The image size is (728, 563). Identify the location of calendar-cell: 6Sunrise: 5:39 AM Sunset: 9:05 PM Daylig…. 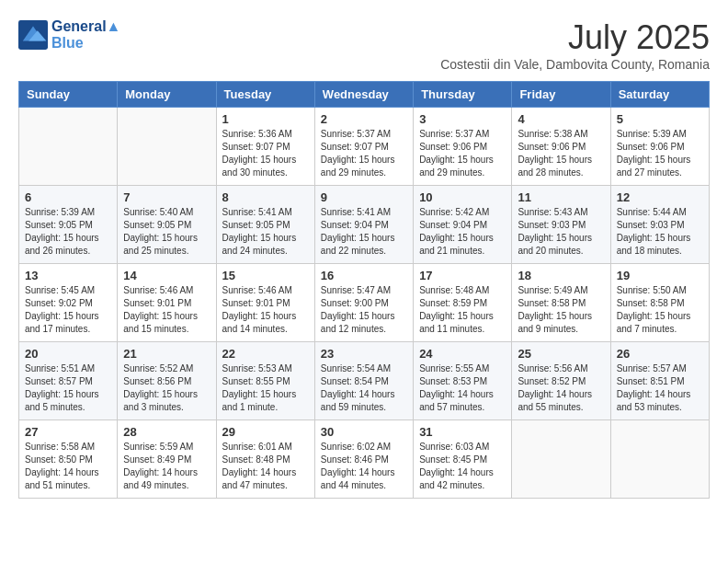
(68, 224).